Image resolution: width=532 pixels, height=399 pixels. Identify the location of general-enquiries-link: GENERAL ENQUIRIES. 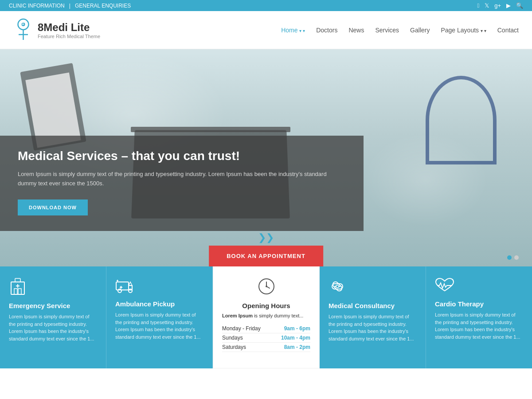
(103, 6).